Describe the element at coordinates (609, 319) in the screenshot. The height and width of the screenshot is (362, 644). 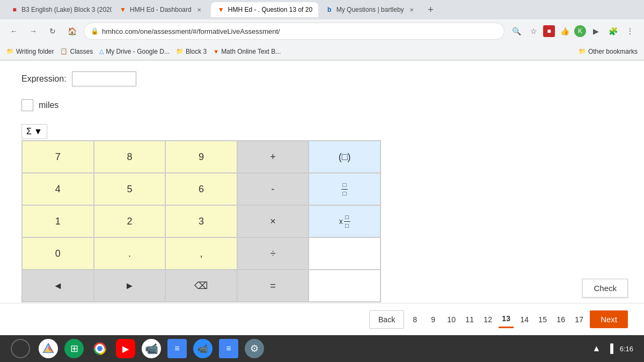
I see `next-button: Next` at that location.